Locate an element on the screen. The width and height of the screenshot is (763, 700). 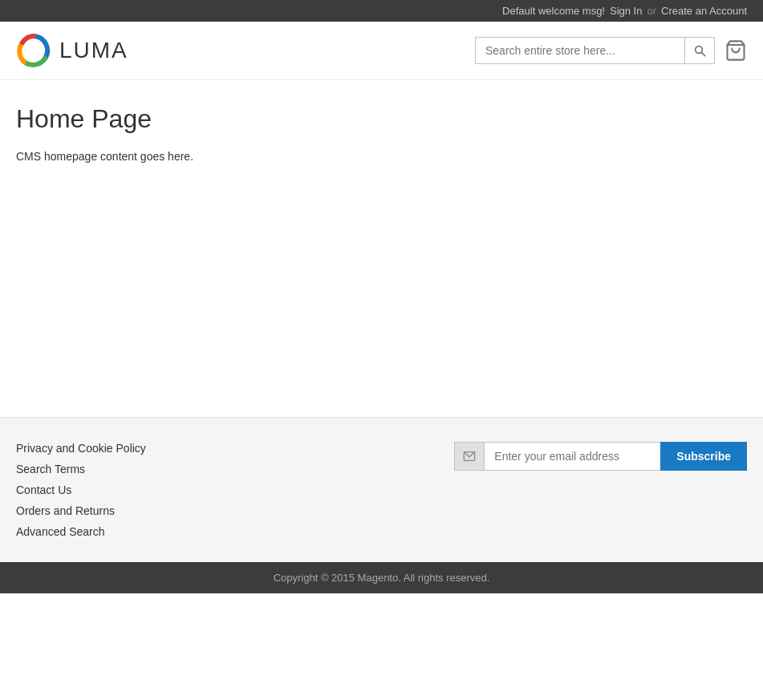
advanced-search-link: Advanced Search is located at coordinates (81, 532).